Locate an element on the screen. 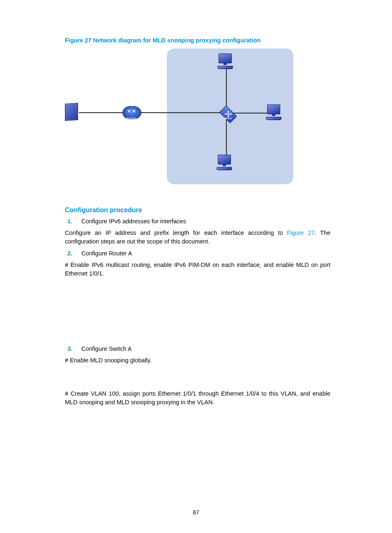 This screenshot has width=392, height=533. page-number: 87 is located at coordinates (196, 512).